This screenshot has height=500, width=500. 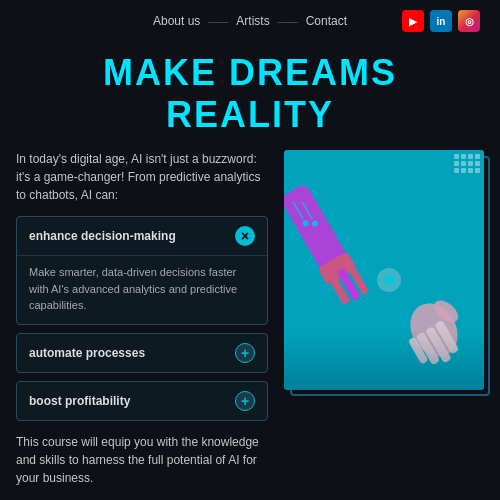 I want to click on accordion-enhance-label: enhance decision-making, so click(x=102, y=236).